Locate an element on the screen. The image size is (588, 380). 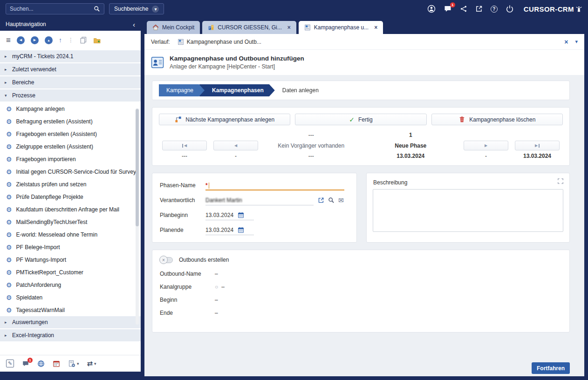
nav-up-button: ▲ is located at coordinates (48, 40).